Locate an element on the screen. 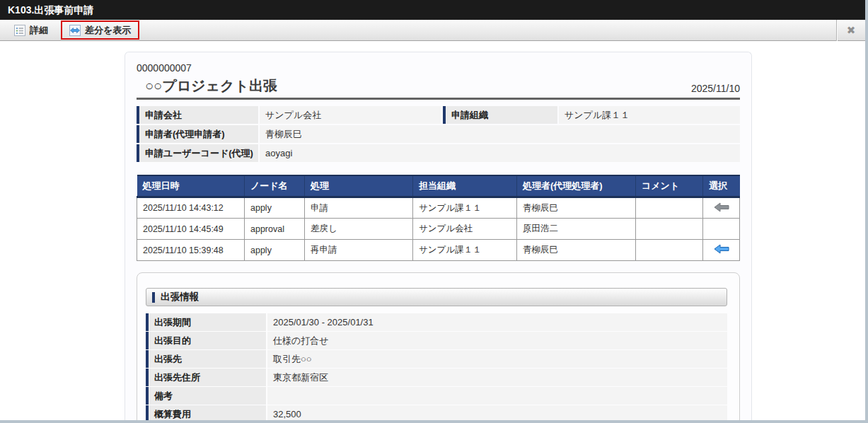 This screenshot has width=868, height=423. history-column-header: 選択 is located at coordinates (722, 187).